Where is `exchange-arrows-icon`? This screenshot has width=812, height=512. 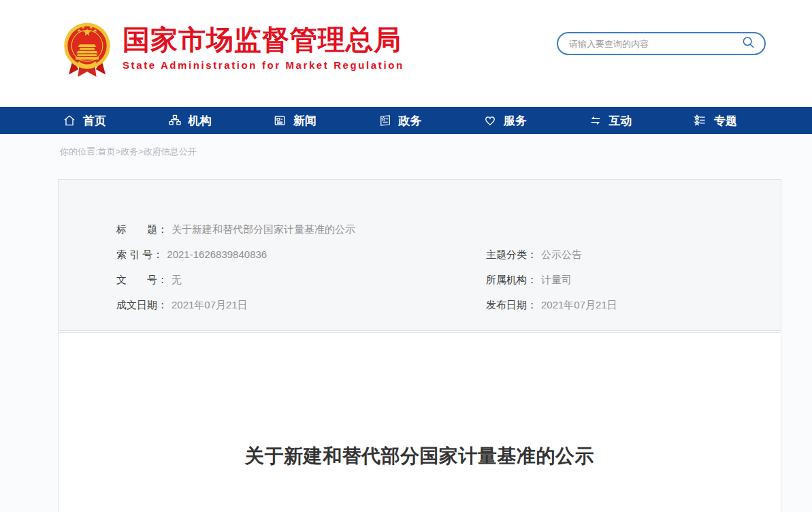
exchange-arrows-icon is located at coordinates (596, 121).